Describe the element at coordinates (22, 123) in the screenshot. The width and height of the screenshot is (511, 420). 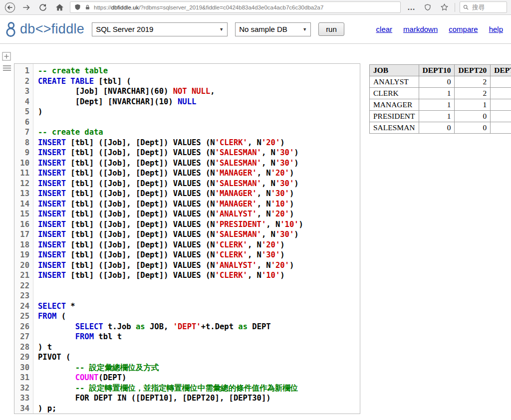
I see `line-number: 6` at that location.